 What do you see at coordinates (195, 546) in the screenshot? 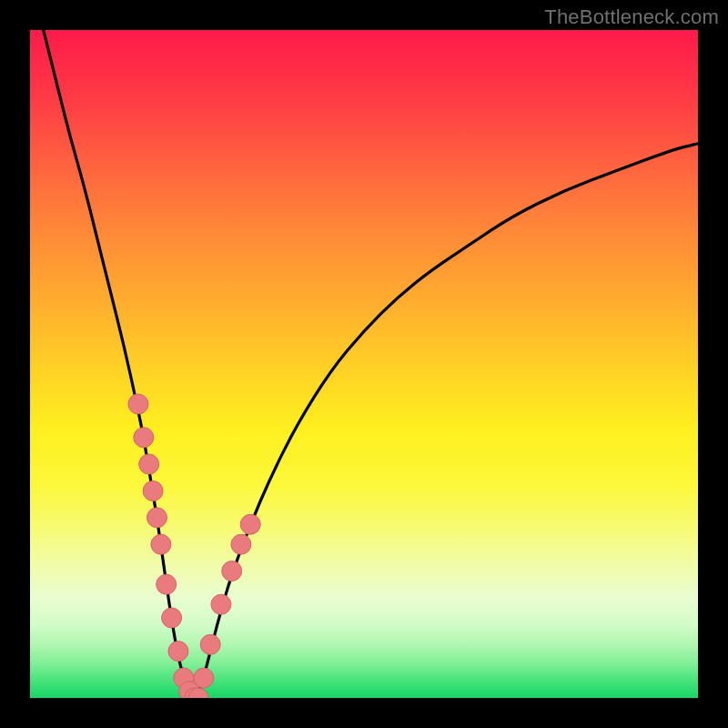
I see `marker-layer` at bounding box center [195, 546].